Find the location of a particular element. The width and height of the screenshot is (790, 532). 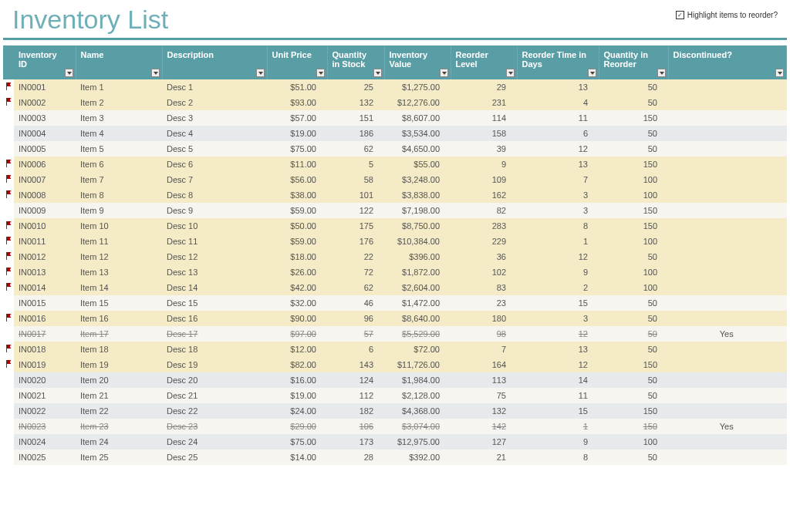

table-row: IN0005Item 5Desc 5$75.0062$4,650.0039125… is located at coordinates (395, 149).